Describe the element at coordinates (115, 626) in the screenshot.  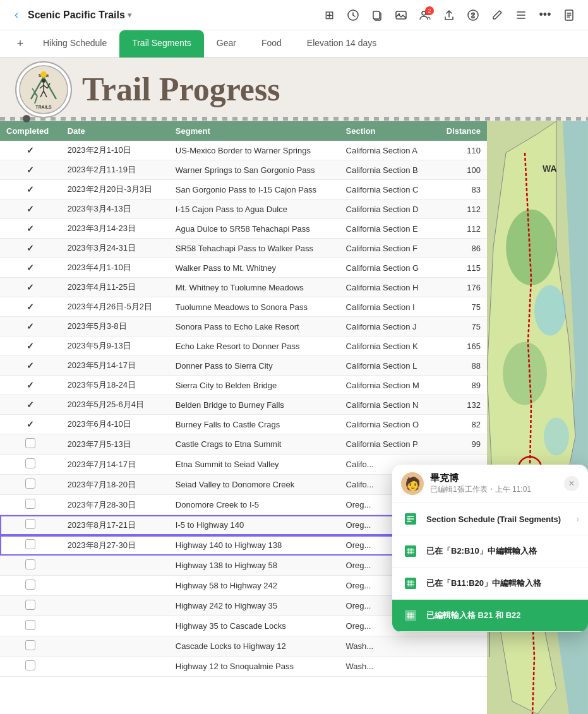
I see `date-cell` at that location.